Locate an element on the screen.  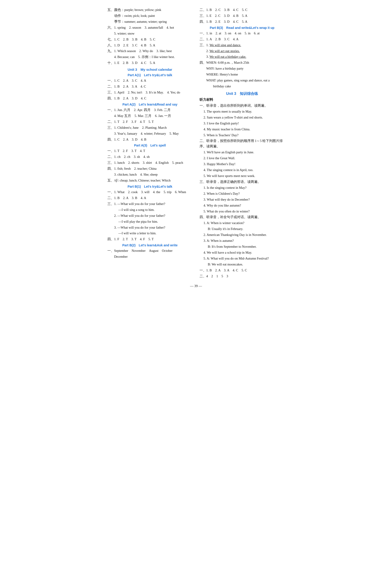
answer-line: 五、颜色：purple; brown; yellow; pink is located at coordinates (150, 10).